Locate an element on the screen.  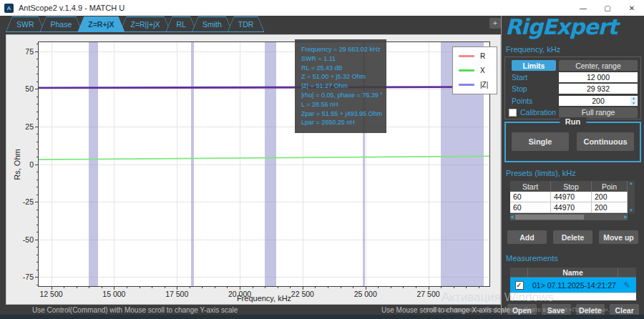
window-bottom-edge is located at coordinates (322, 317).